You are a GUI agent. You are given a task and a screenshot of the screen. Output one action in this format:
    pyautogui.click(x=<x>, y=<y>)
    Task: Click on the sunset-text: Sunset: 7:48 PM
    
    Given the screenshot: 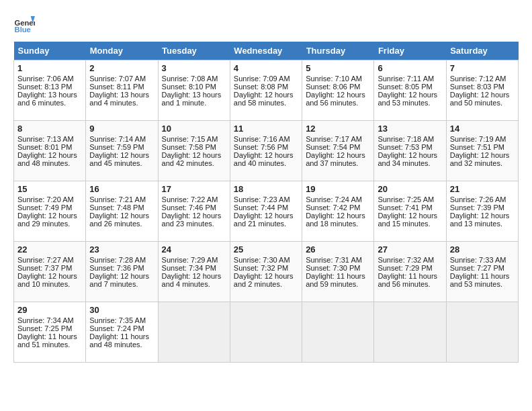 What is the action you would take?
    pyautogui.click(x=117, y=208)
    